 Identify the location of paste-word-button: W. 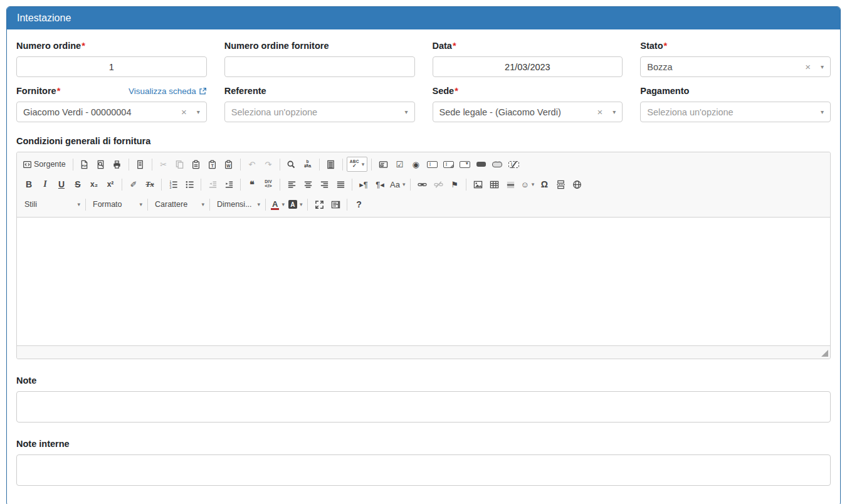
(229, 164).